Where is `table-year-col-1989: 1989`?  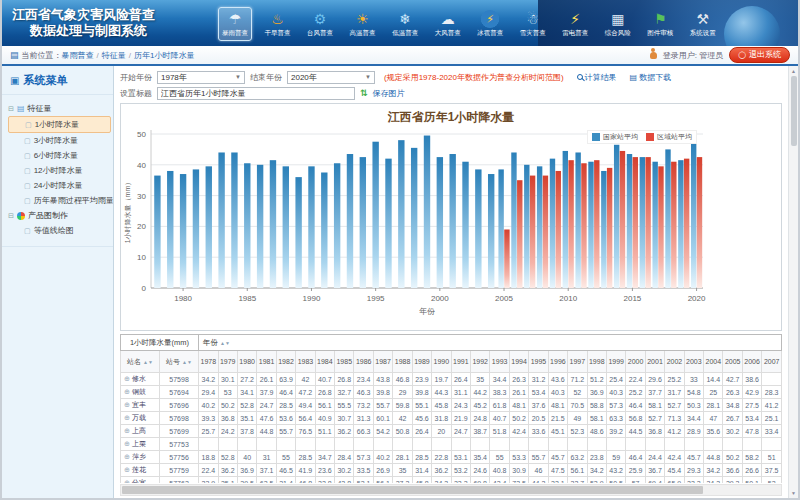 table-year-col-1989: 1989 is located at coordinates (422, 362).